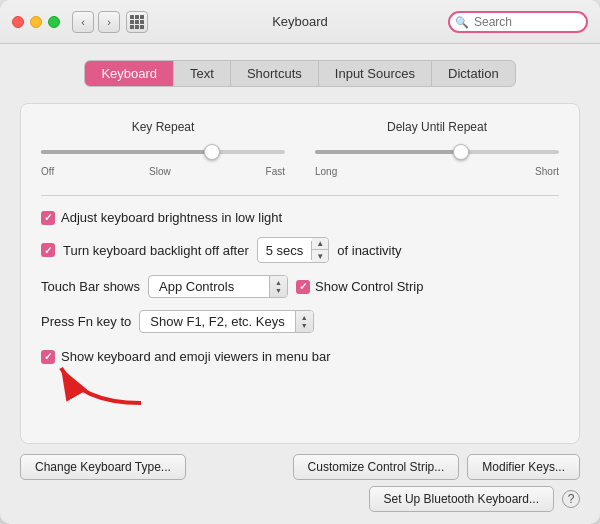  I want to click on customize-control-strip-button: Customize Control Strip..., so click(376, 467).